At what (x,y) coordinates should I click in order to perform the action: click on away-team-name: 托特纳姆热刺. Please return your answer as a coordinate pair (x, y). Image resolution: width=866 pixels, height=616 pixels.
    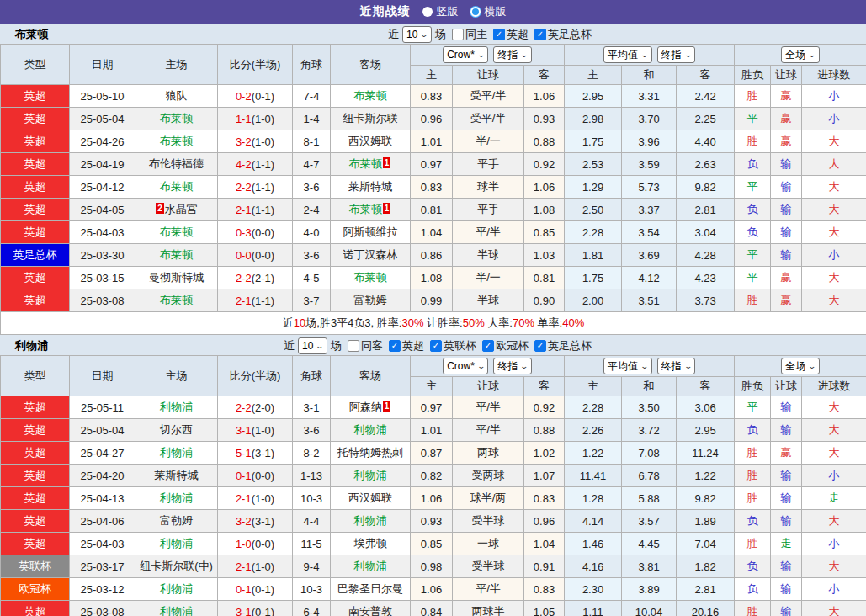
    Looking at the image, I should click on (370, 453).